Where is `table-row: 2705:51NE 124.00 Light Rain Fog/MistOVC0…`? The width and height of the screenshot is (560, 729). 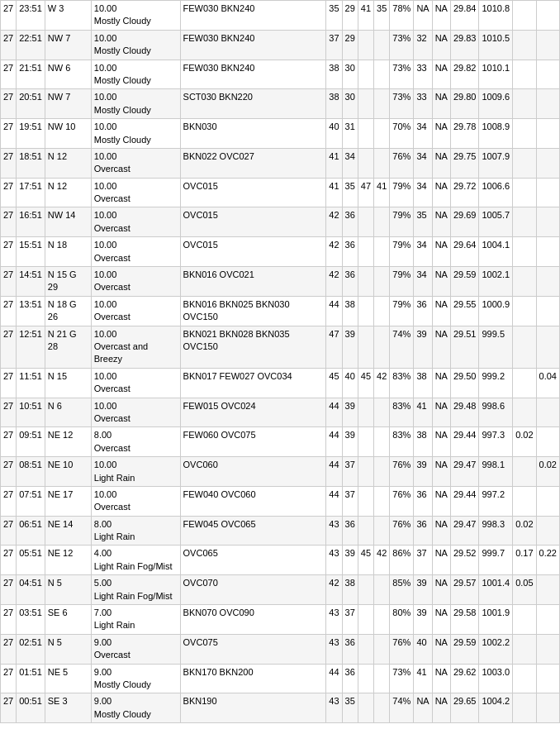 table-row: 2705:51NE 124.00 Light Rain Fog/MistOVC0… is located at coordinates (281, 560).